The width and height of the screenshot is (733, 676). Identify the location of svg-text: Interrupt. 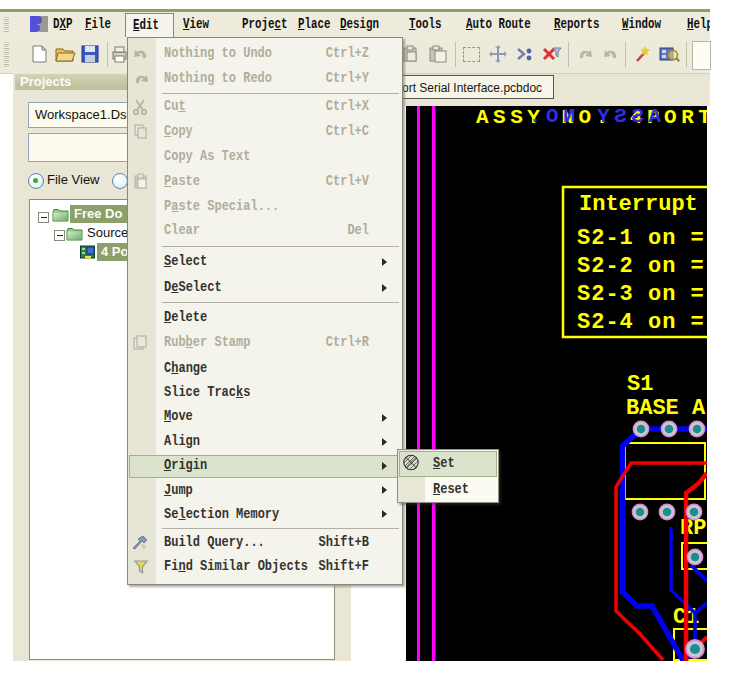
(638, 204).